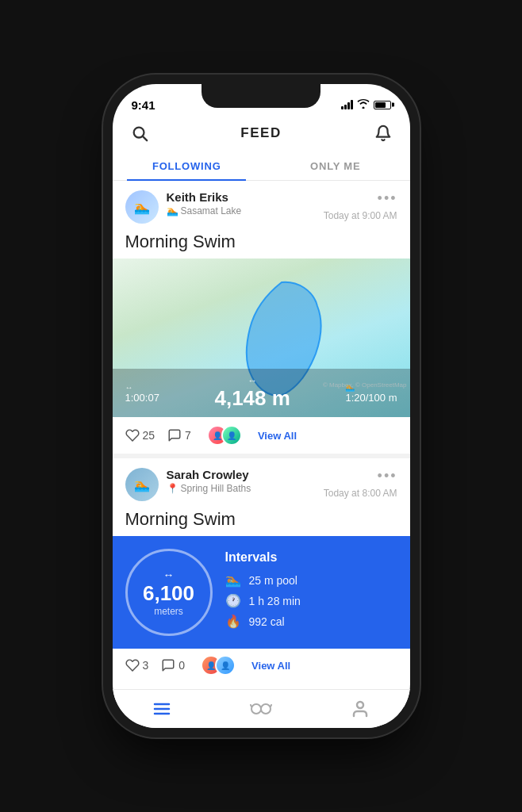 This screenshot has width=522, height=812. I want to click on card-user-2: 🏊 Sarah Crowley 📍 Spring Hill Baths, so click(189, 485).